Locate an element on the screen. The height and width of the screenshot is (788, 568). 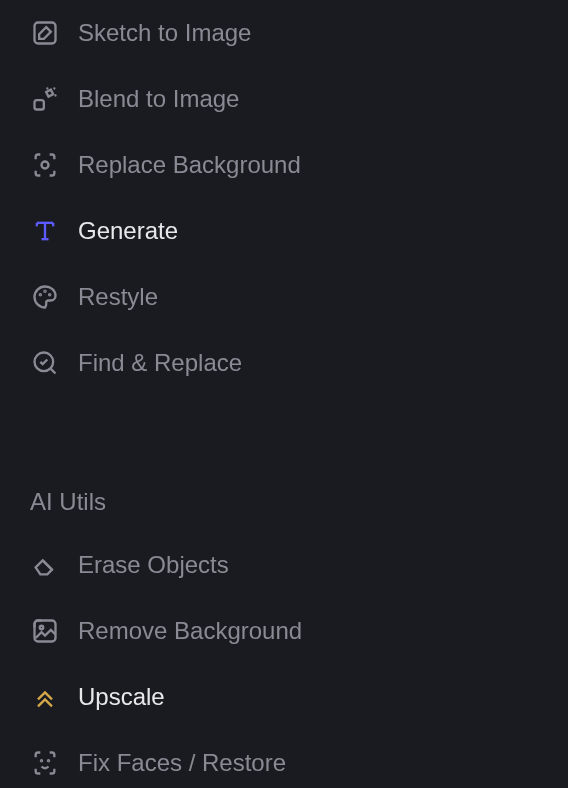
sidebar-item-restyle: Restyle is located at coordinates (284, 297).